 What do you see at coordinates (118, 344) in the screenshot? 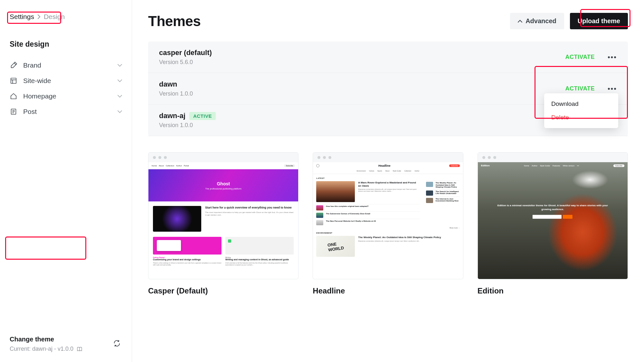
I see `refresh-icon` at bounding box center [118, 344].